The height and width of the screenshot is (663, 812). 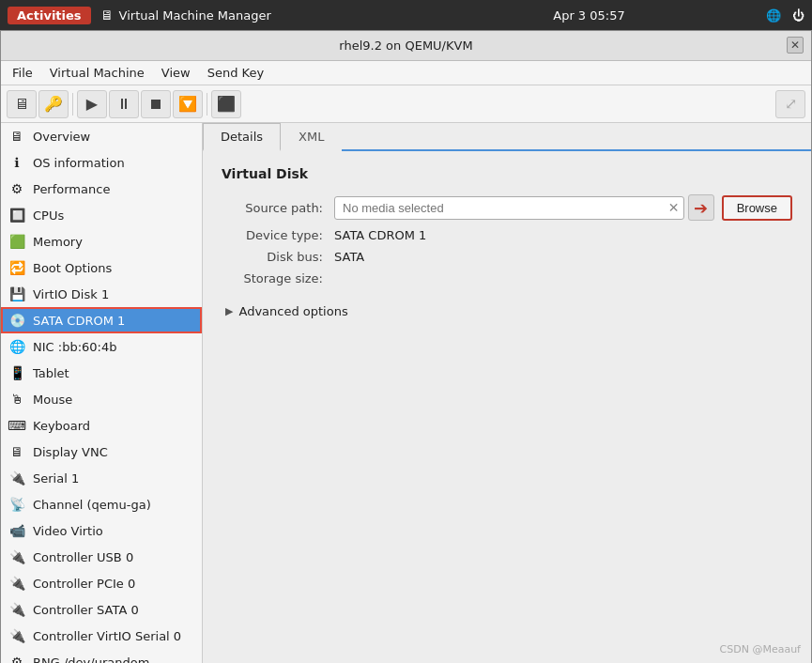 I want to click on sidebar-item-memory: 🟩 Memory, so click(x=101, y=241).